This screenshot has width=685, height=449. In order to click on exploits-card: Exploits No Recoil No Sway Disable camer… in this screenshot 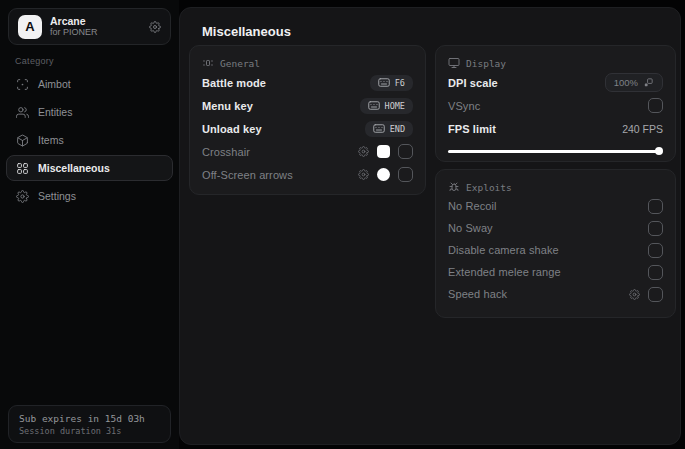, I will do `click(556, 244)`.